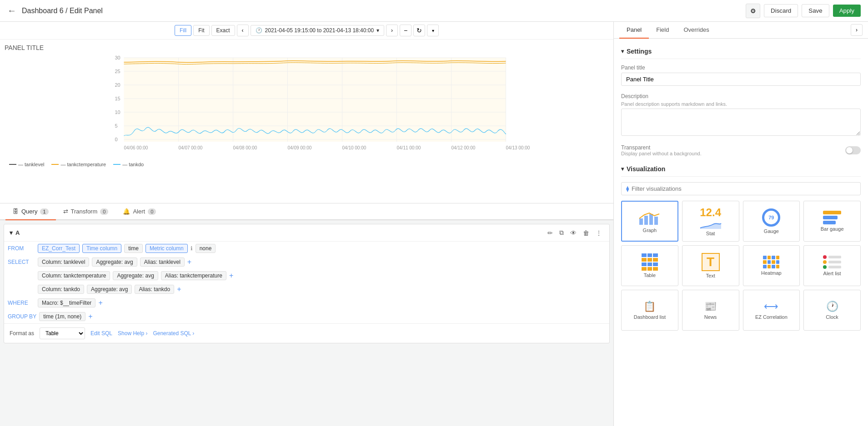 The width and height of the screenshot is (868, 426). What do you see at coordinates (189, 262) in the screenshot?
I see `add-col1-button: +` at bounding box center [189, 262].